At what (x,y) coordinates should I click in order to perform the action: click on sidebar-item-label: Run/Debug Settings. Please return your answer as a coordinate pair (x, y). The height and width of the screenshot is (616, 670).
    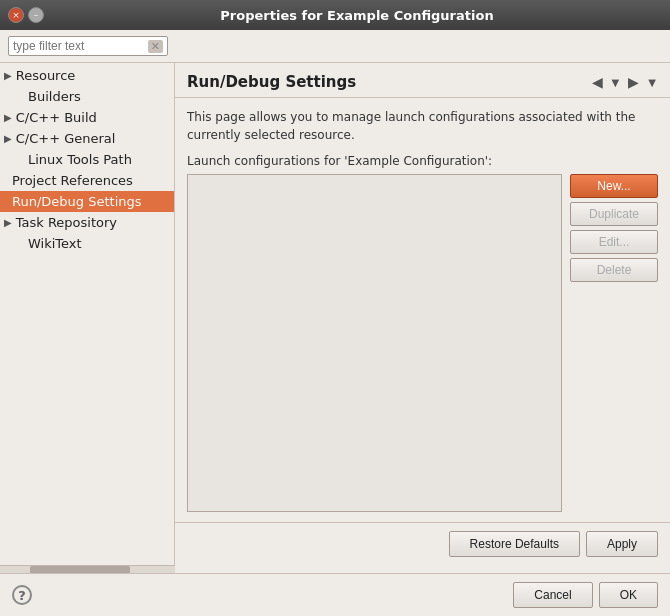
    Looking at the image, I should click on (77, 202).